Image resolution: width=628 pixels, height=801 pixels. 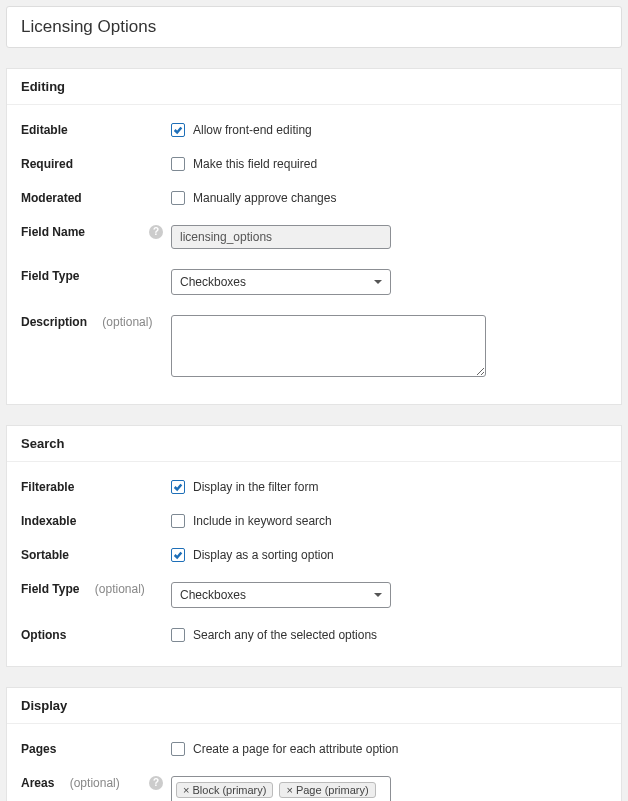 What do you see at coordinates (314, 164) in the screenshot?
I see `row-required: Required Make this field required` at bounding box center [314, 164].